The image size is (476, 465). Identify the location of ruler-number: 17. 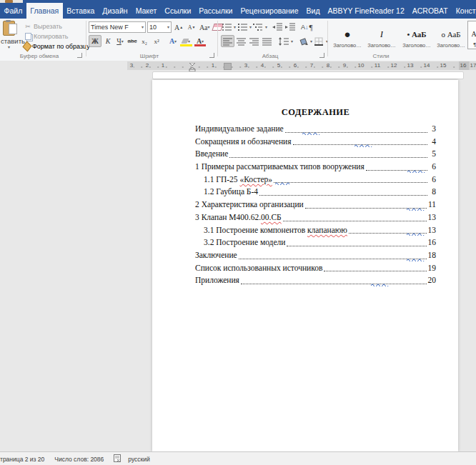
(473, 66).